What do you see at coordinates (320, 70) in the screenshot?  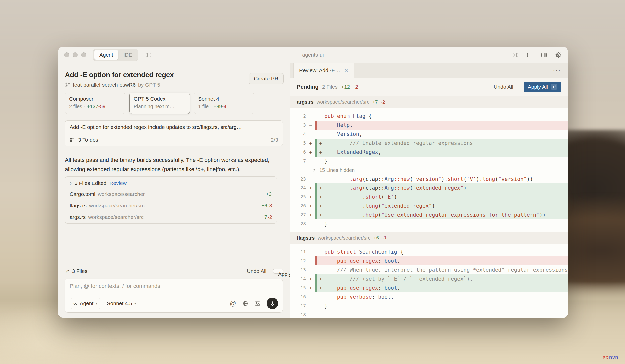 I see `review-tab-label: Review: Add -E…` at bounding box center [320, 70].